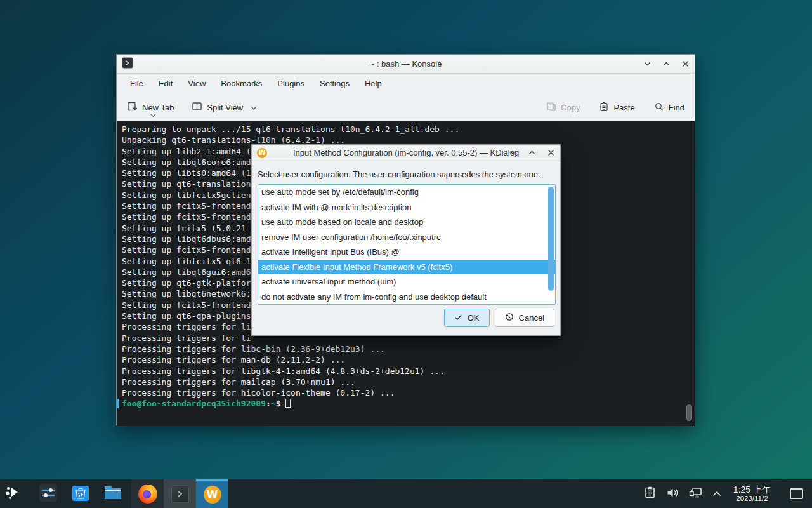  Describe the element at coordinates (473, 318) in the screenshot. I see `ok-label: OK` at that location.